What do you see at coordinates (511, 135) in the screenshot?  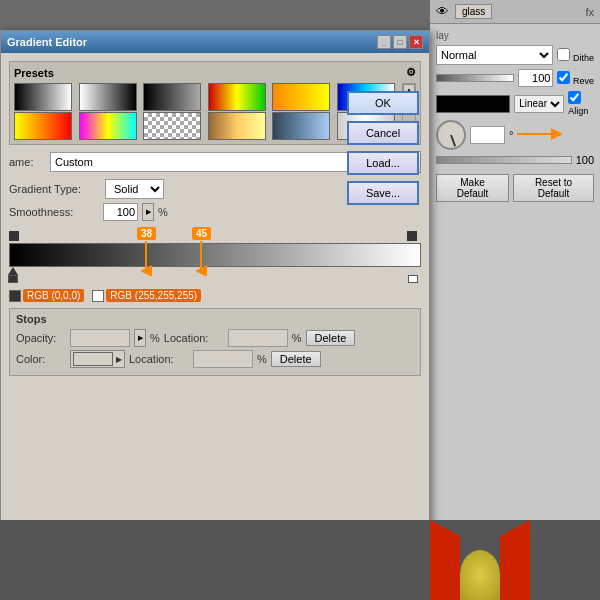 I see `angle-unit: °` at bounding box center [511, 135].